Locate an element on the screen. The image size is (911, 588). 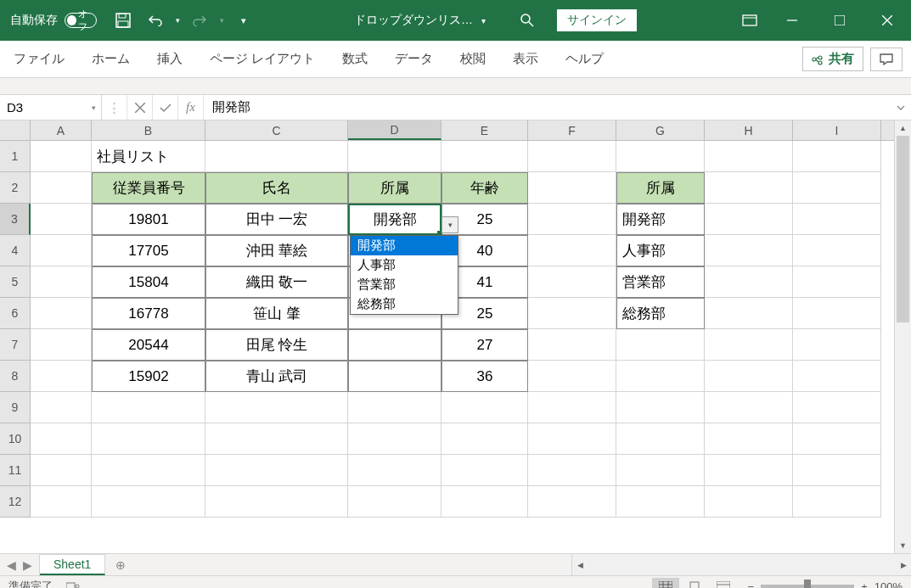
cell: 青山 武司 is located at coordinates (277, 377).